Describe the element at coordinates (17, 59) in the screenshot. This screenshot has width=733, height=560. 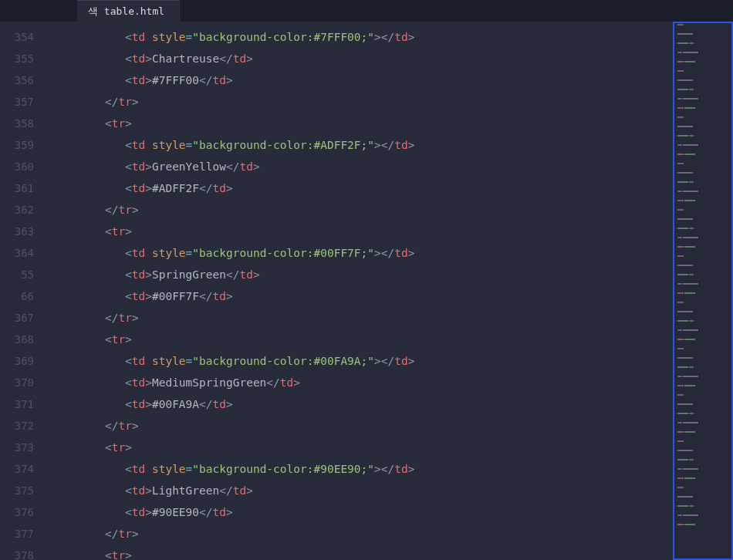
I see `line-number: 355` at that location.